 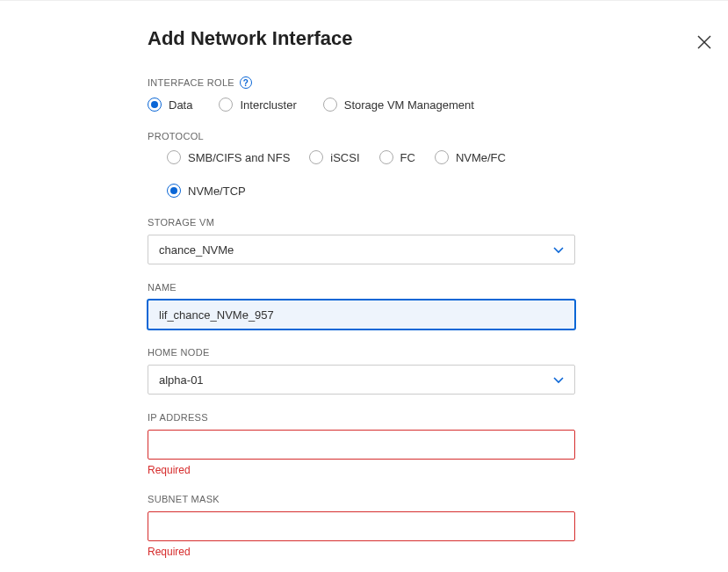 What do you see at coordinates (409, 105) in the screenshot?
I see `role-svm-label: Storage VM Management` at bounding box center [409, 105].